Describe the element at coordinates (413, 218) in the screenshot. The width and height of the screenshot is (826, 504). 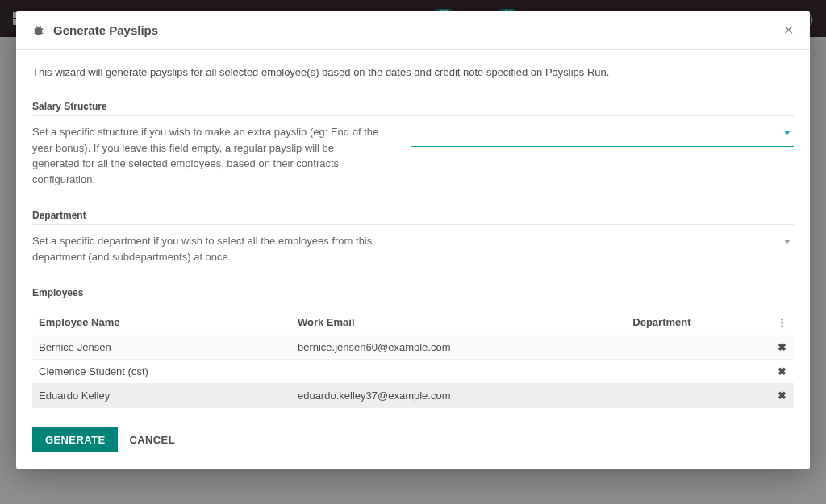
I see `section-department: Department` at that location.